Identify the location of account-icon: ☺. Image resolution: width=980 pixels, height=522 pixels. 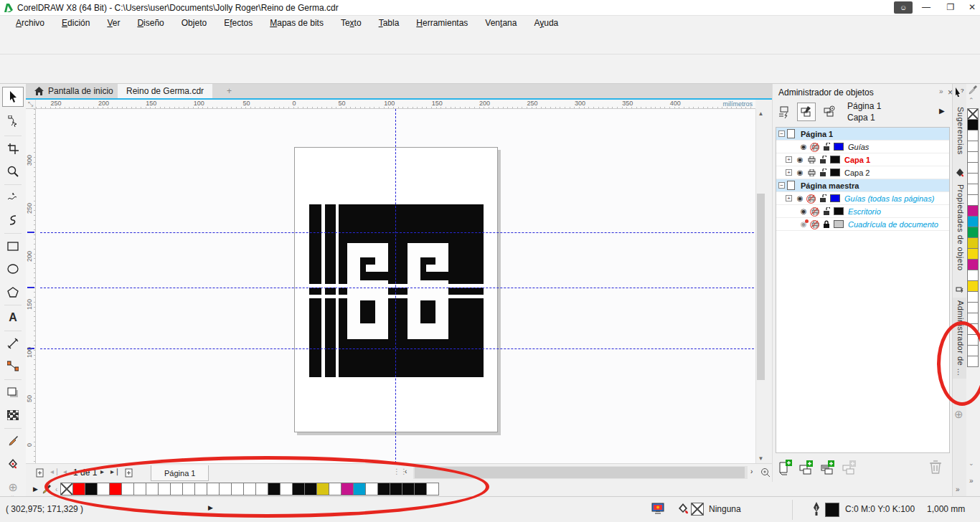
(903, 7).